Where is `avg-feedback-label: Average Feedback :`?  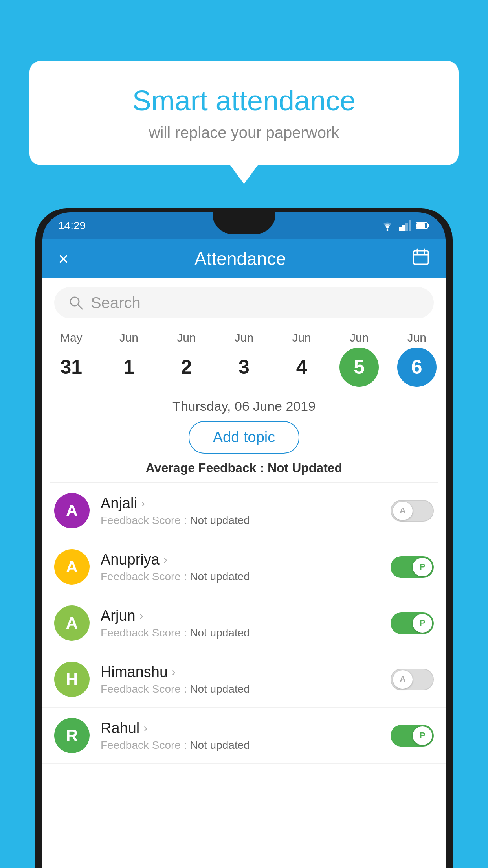
avg-feedback-label: Average Feedback : is located at coordinates (205, 468).